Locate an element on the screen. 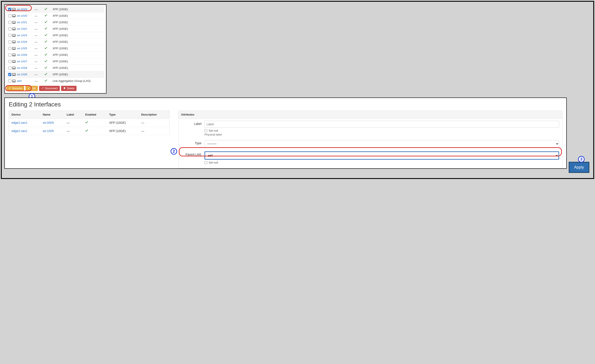 The height and width of the screenshot is (364, 595). panel-title: Editing 2 Interfaces is located at coordinates (285, 104).